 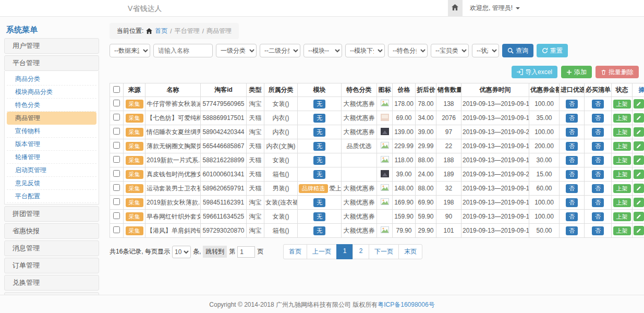 I want to click on cell-select, so click(x=117, y=133).